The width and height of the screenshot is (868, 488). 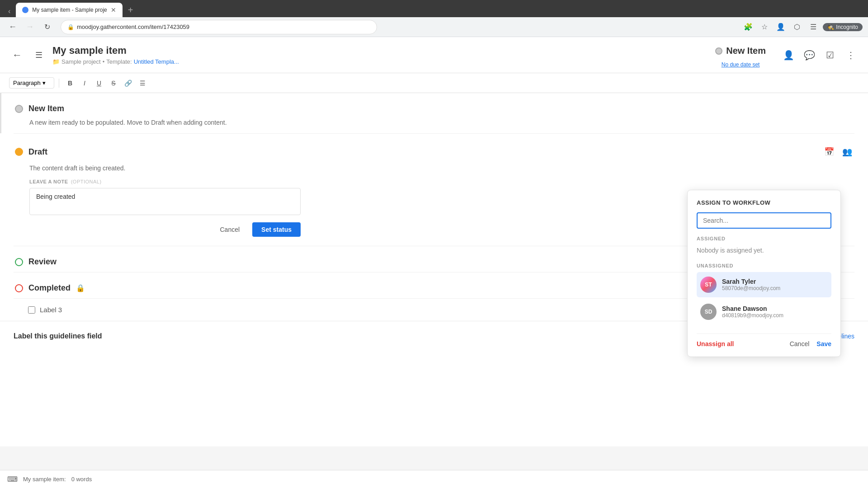 What do you see at coordinates (434, 9) in the screenshot?
I see `browser-tab-bar: ‹ My sample item - Sample proje ✕ +` at bounding box center [434, 9].